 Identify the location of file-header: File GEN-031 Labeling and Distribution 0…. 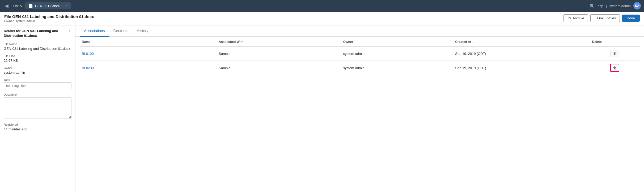
(322, 19).